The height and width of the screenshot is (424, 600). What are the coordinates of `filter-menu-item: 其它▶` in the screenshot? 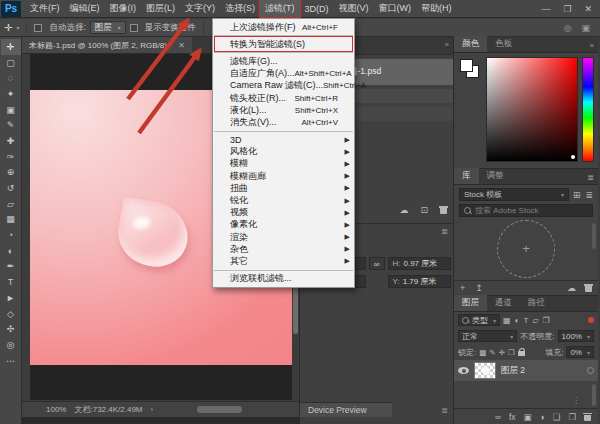 It's located at (284, 261).